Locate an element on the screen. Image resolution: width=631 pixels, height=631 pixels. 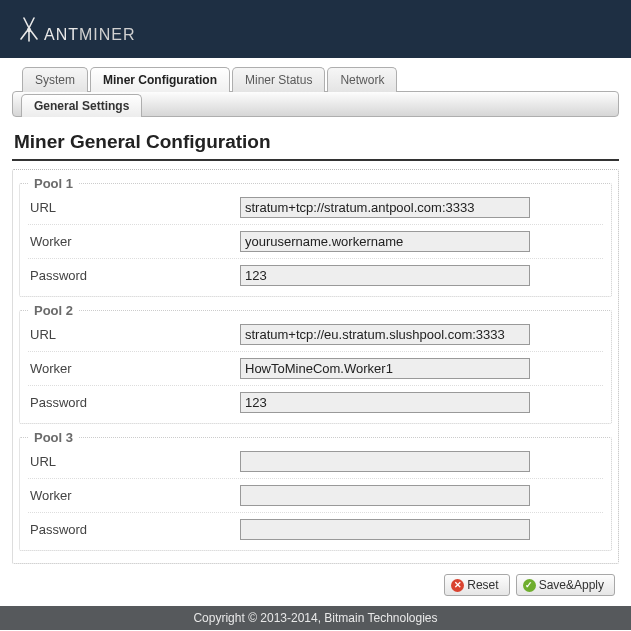
action-buttons: ✕ Reset ✓ Save&Apply is located at coordinates (316, 583).